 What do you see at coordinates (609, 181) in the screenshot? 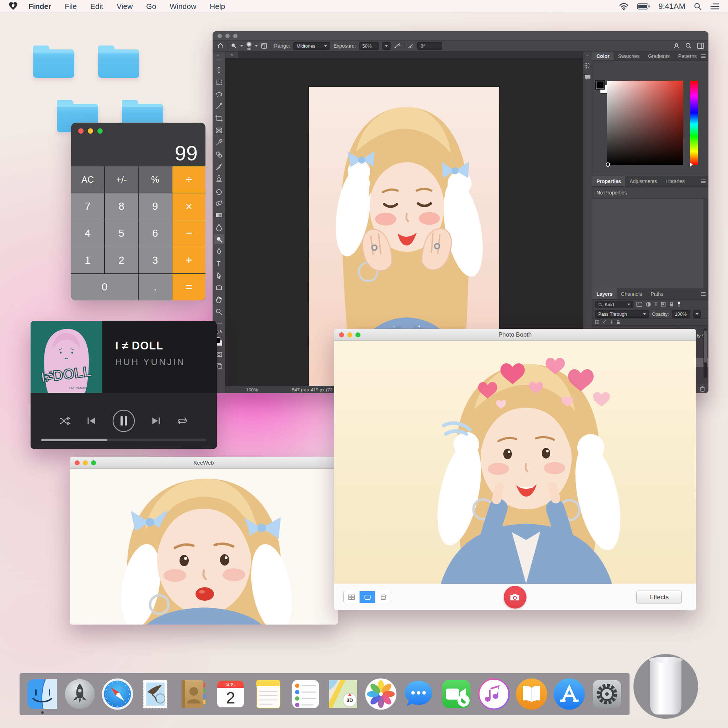
I see `tab-properties: Properties` at bounding box center [609, 181].